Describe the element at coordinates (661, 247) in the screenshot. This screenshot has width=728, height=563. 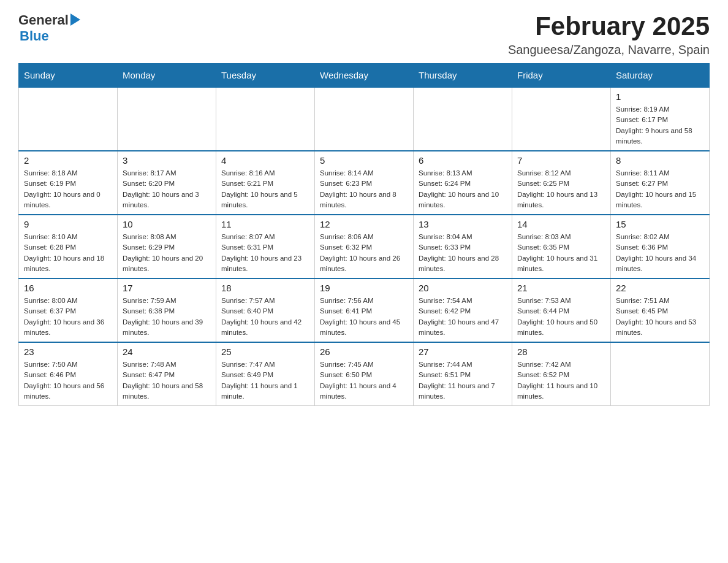
I see `calendar-cell: 15Sunrise: 8:02 AMSunset: 6:36 PMDayligh…` at that location.